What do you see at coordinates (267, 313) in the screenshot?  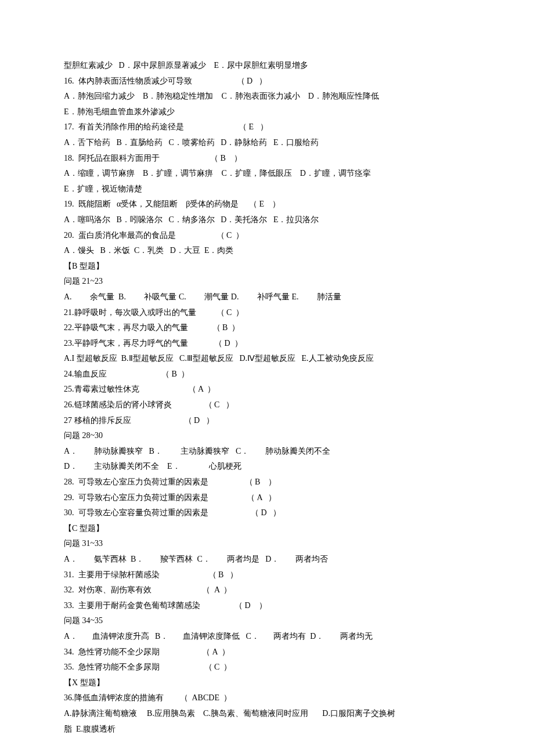 I see `text-line: 21.静呼吸时，每次吸入或呼出的气量 （ C ）` at bounding box center [267, 313].